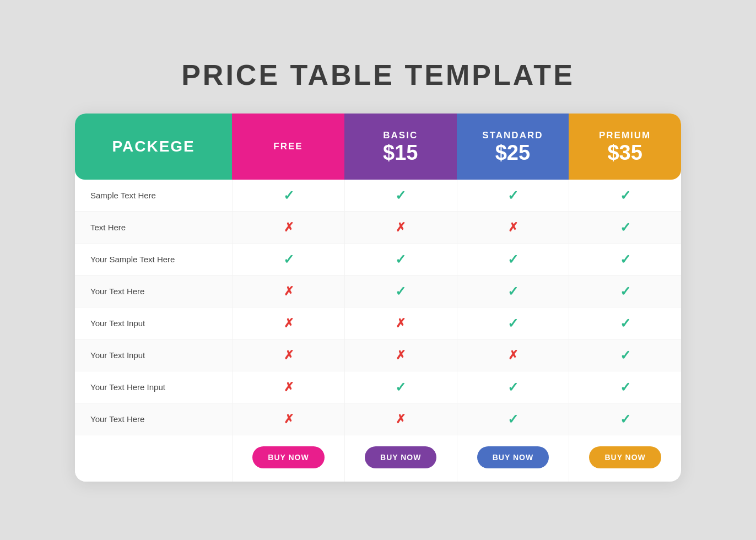 The height and width of the screenshot is (540, 756). I want to click on plan-price-premium: $35, so click(625, 153).